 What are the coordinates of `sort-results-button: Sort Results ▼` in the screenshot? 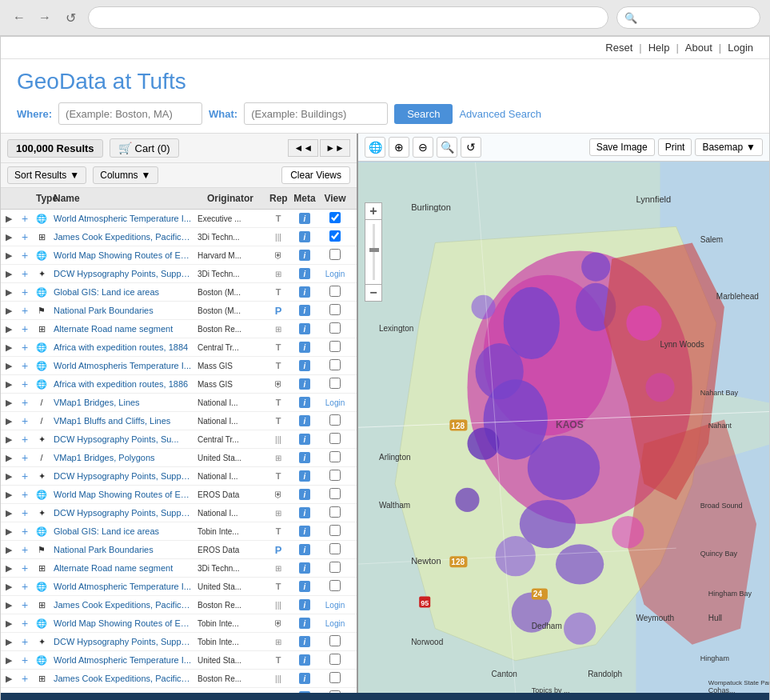 It's located at (46, 175).